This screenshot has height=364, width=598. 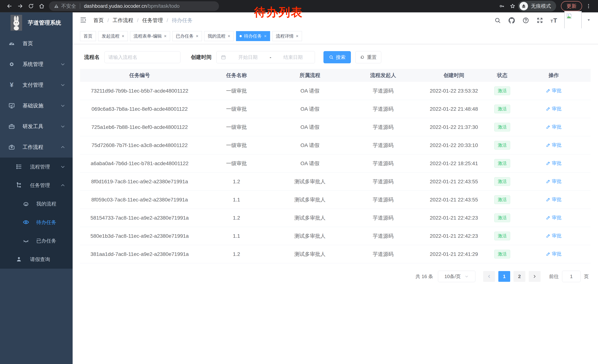 I want to click on page-size-select: 10条/页, so click(x=457, y=276).